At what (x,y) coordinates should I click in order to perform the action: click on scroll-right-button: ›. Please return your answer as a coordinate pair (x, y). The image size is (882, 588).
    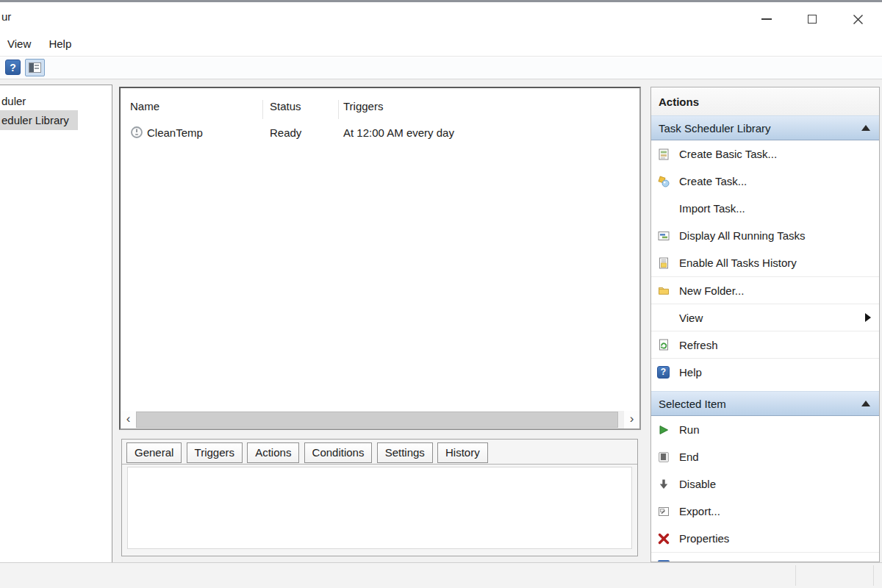
    Looking at the image, I should click on (632, 420).